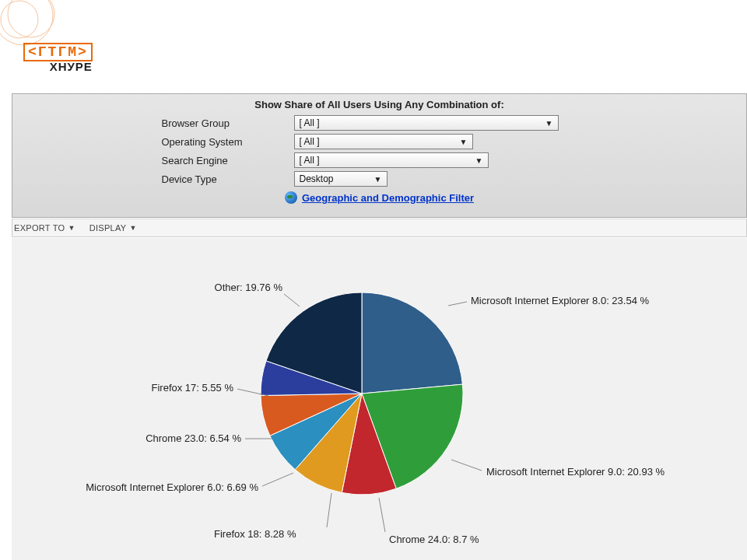  Describe the element at coordinates (329, 510) in the screenshot. I see `leader-firefox18` at that location.